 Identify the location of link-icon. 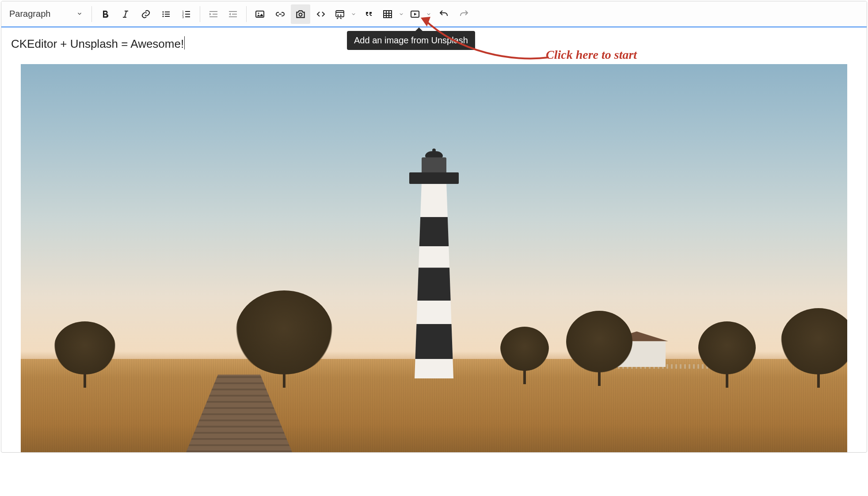
(146, 14).